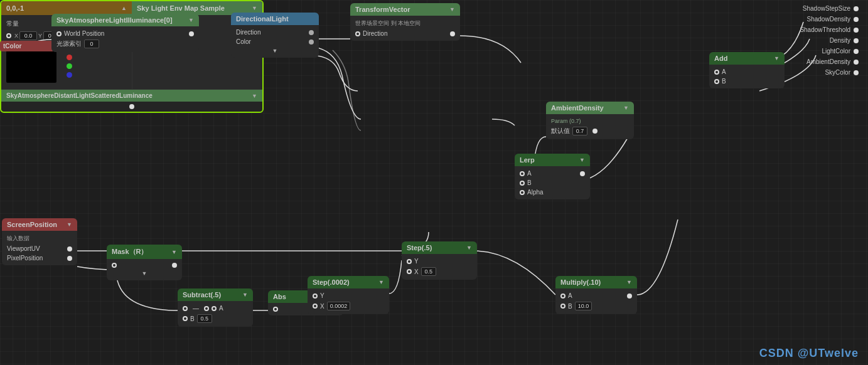 Image resolution: width=868 pixels, height=365 pixels. I want to click on directional-light-header: DirectionalLight, so click(275, 19).